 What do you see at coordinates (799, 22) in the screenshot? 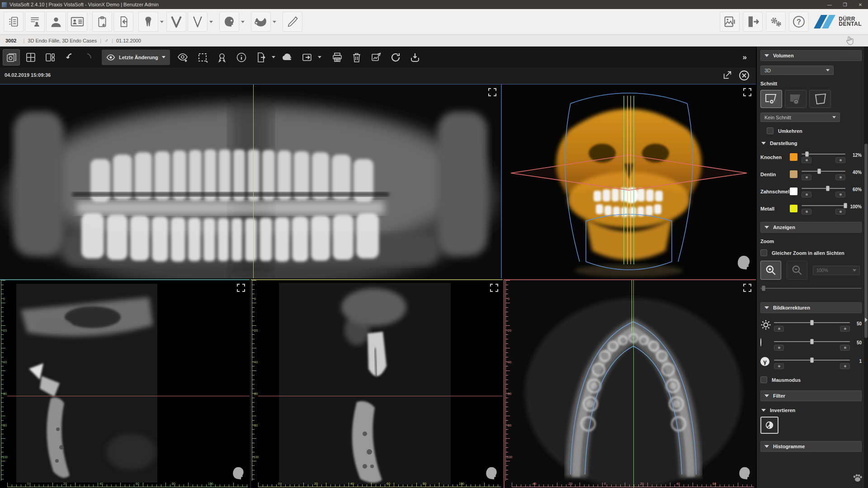
I see `help-button: ?` at bounding box center [799, 22].